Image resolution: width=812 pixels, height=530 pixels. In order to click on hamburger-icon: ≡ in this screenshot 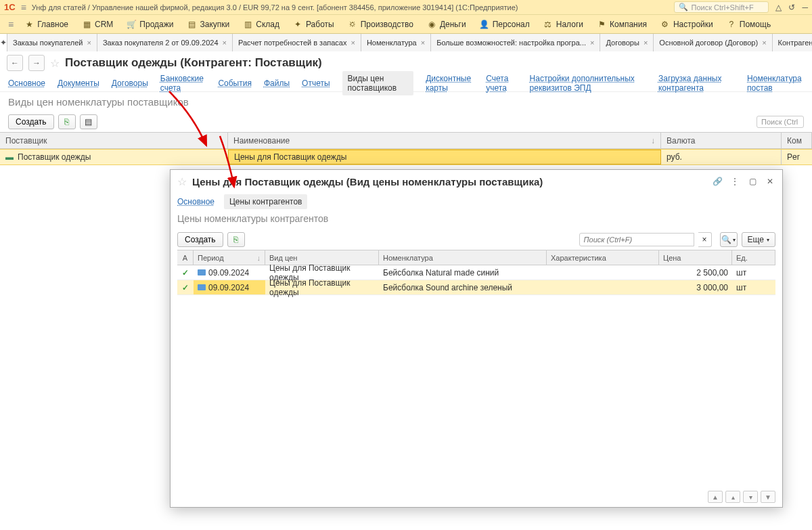, I will do `click(24, 7)`.